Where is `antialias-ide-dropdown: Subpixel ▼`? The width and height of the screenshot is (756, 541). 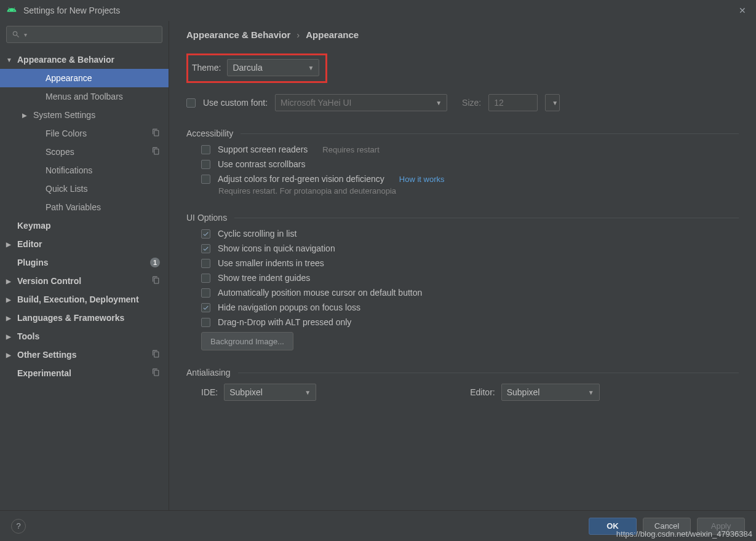
antialias-ide-dropdown: Subpixel ▼ is located at coordinates (270, 392).